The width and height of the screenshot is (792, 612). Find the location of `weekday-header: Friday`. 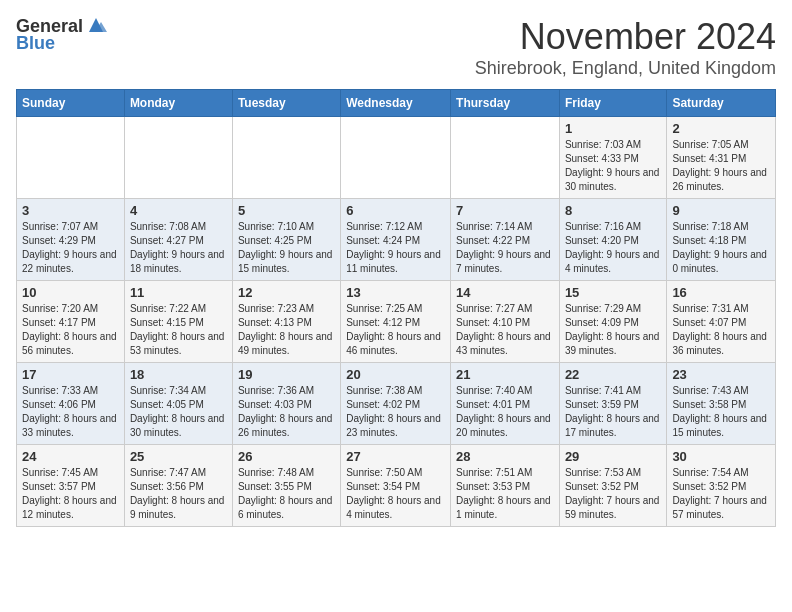

weekday-header: Friday is located at coordinates (612, 104).